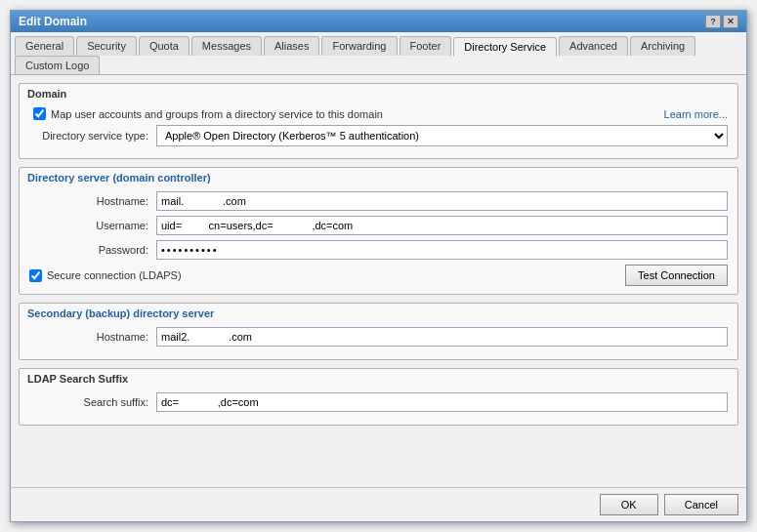  I want to click on hostname-label: Hostname:, so click(93, 201).